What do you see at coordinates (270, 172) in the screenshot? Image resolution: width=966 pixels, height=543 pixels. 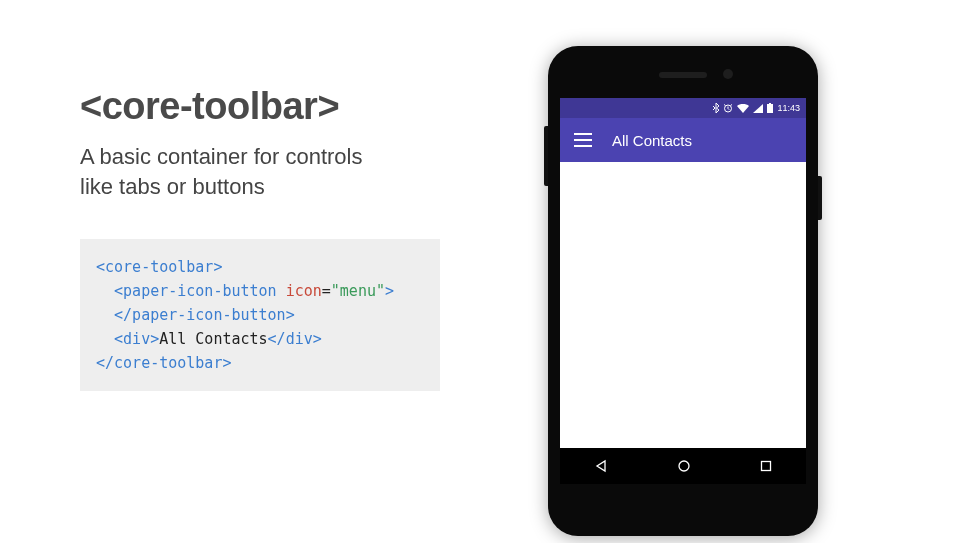 I see `component-description: A basic container for controls like tabs…` at bounding box center [270, 172].